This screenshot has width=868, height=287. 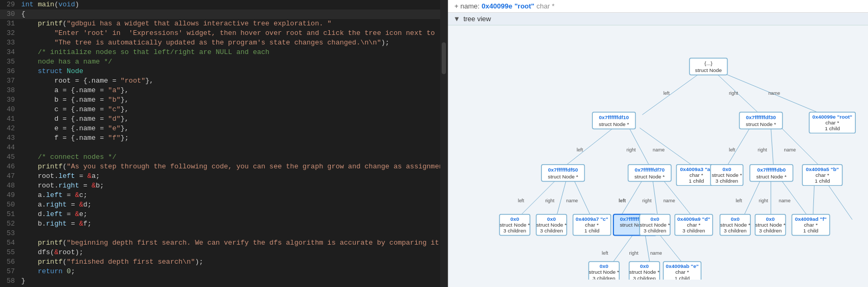 What do you see at coordinates (634, 253) in the screenshot?
I see `edge-label-l4-right: right` at bounding box center [634, 253].